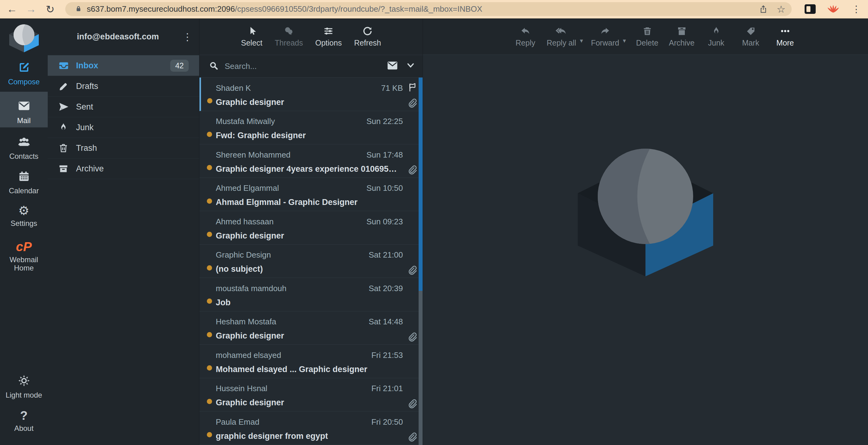  I want to click on more-dots-icon, so click(785, 31).